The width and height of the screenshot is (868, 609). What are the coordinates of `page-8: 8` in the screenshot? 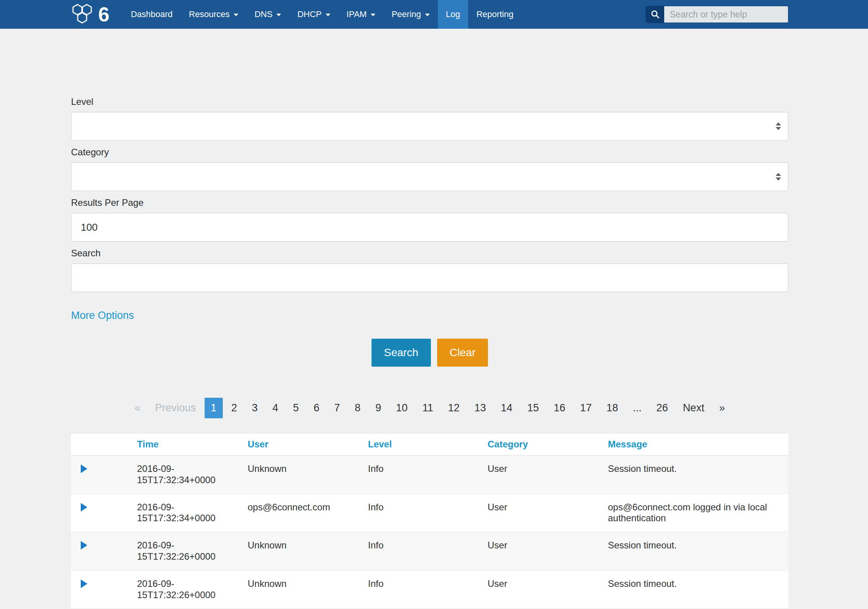 It's located at (358, 408).